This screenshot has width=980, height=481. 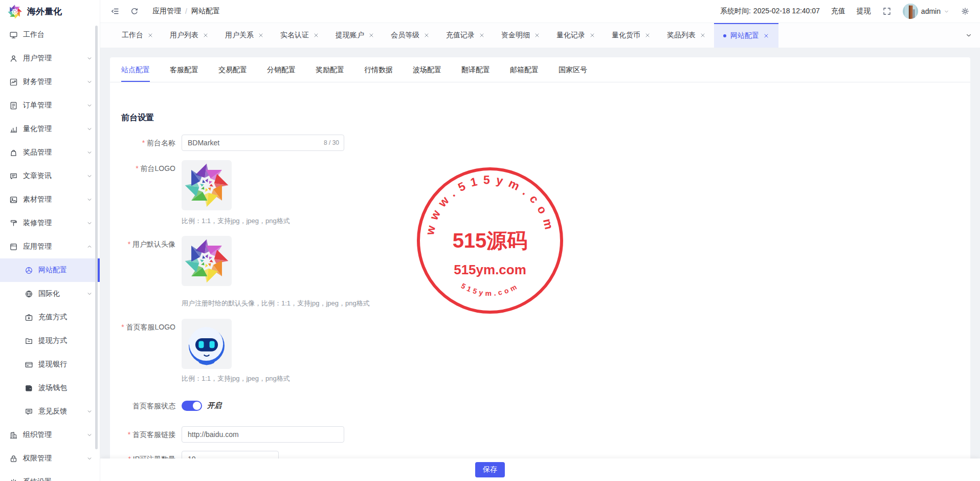 What do you see at coordinates (330, 70) in the screenshot?
I see `config-tab: 奖励配置` at bounding box center [330, 70].